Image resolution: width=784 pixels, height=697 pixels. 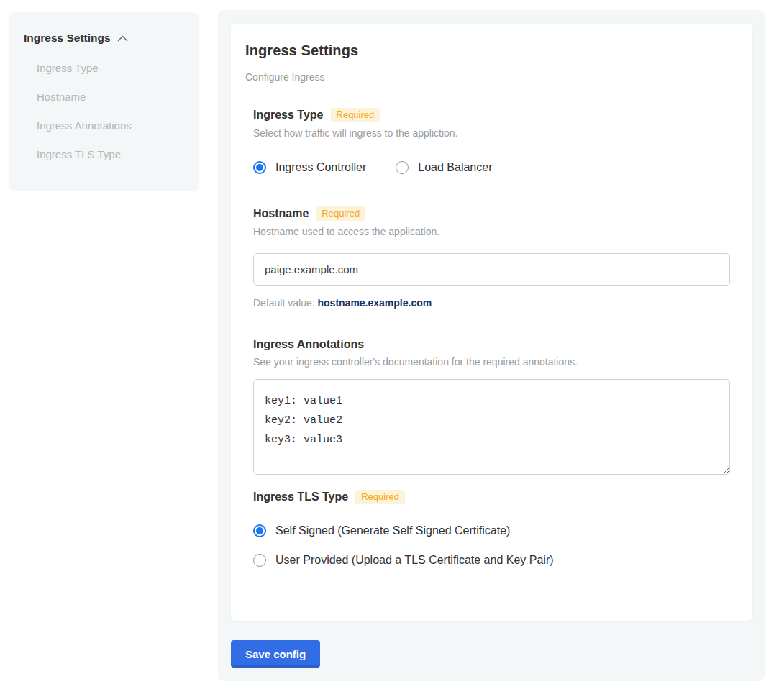 What do you see at coordinates (122, 38) in the screenshot?
I see `chevron-up-icon` at bounding box center [122, 38].